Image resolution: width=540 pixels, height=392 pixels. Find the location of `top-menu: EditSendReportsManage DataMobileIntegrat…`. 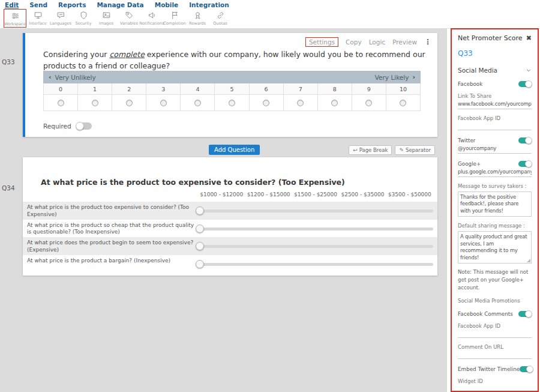

top-menu: EditSendReportsManage DataMobileIntegrat… is located at coordinates (270, 5).